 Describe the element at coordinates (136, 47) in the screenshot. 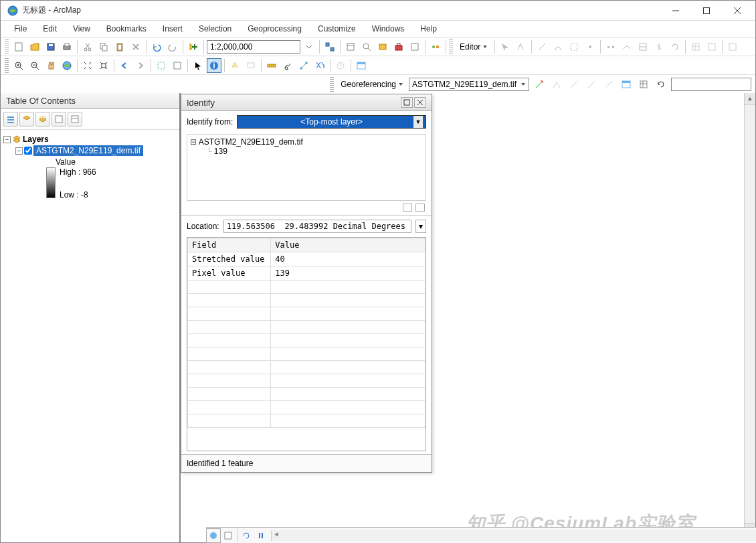

I see `delete-icon` at that location.